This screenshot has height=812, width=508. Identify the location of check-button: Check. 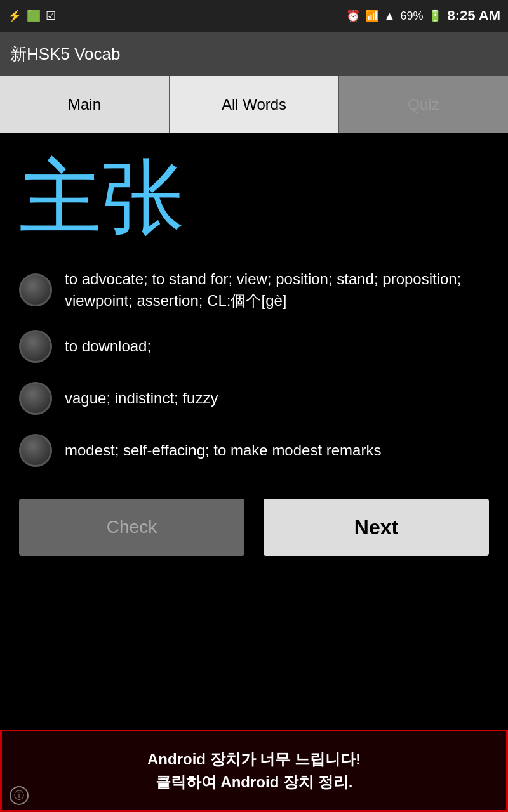
(132, 527).